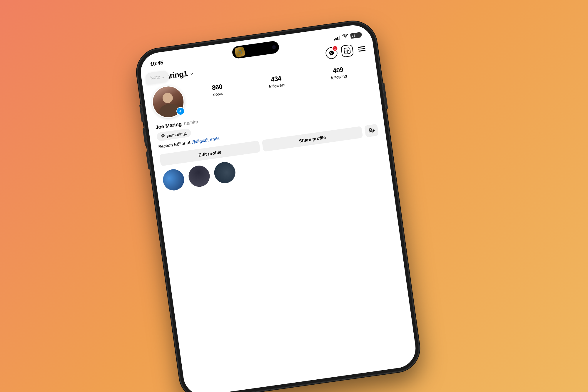  Describe the element at coordinates (206, 140) in the screenshot. I see `bio-link: @digitaltrends` at that location.